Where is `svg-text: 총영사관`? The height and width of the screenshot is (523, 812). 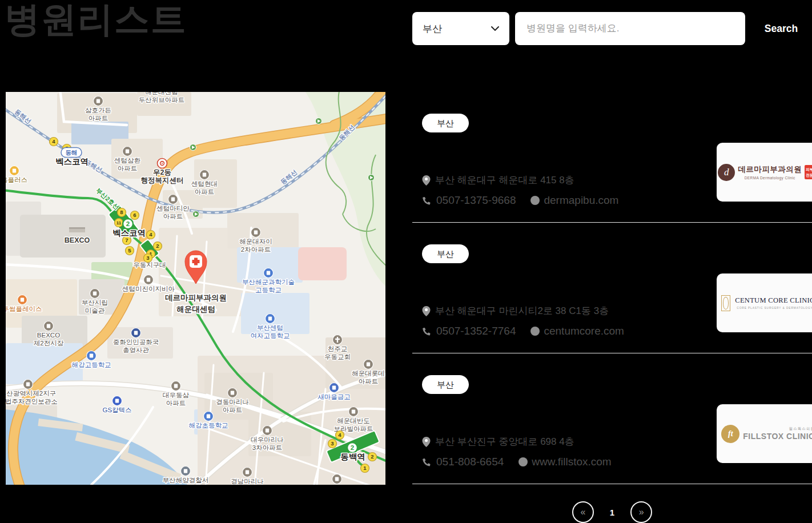
svg-text: 총영사관 is located at coordinates (136, 350).